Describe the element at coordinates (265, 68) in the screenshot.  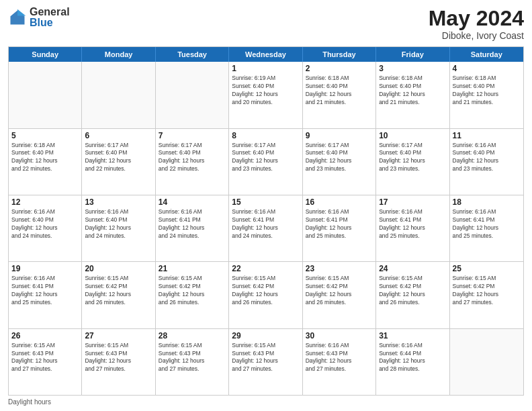
I see `day-number: 1` at that location.